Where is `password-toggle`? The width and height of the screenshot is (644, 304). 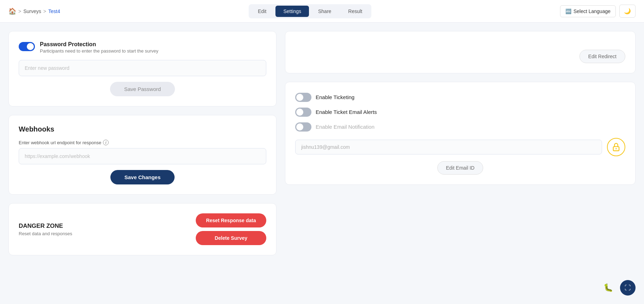
password-toggle is located at coordinates (27, 47).